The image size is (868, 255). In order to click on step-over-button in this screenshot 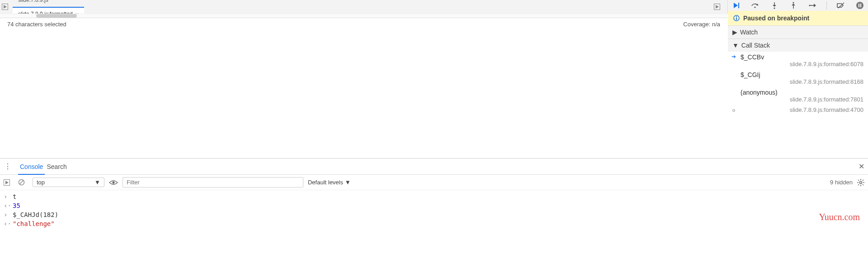, I will do `click(755, 5)`.